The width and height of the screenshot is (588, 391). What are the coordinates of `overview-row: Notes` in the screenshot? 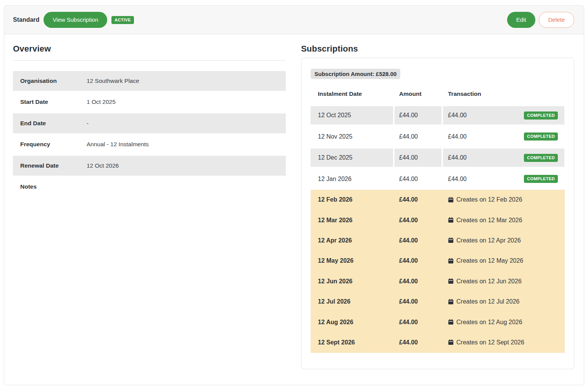 It's located at (150, 187).